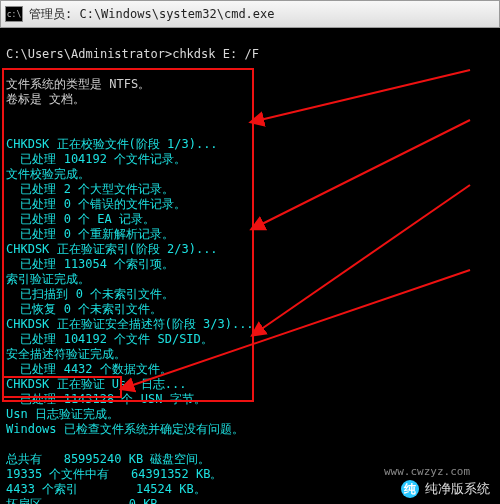  What do you see at coordinates (14, 14) in the screenshot?
I see `cmd-icon: c:\` at bounding box center [14, 14].